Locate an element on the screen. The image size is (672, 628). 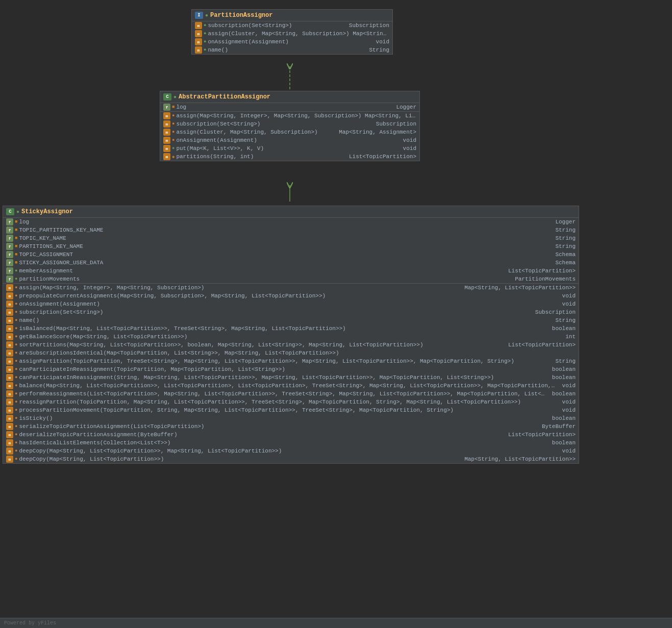
table-row: f ■ TOPIC_ASSIGNMENT Schema is located at coordinates (291, 255).